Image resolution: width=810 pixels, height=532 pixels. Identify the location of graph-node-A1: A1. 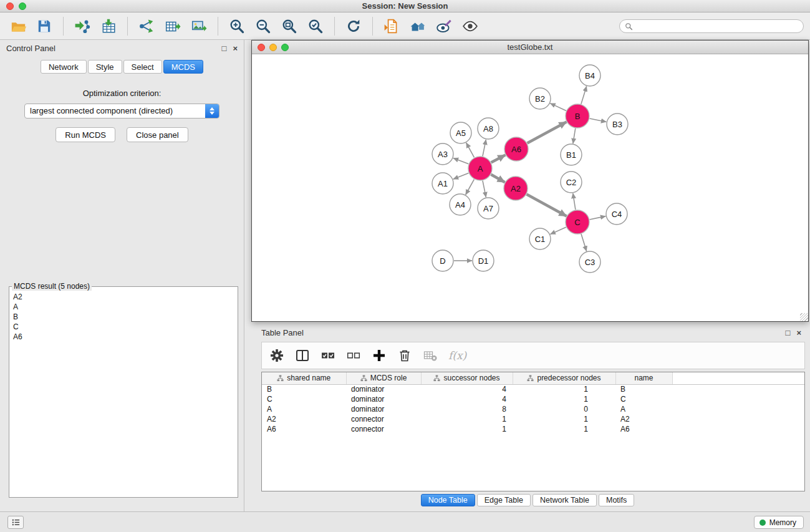
(443, 183).